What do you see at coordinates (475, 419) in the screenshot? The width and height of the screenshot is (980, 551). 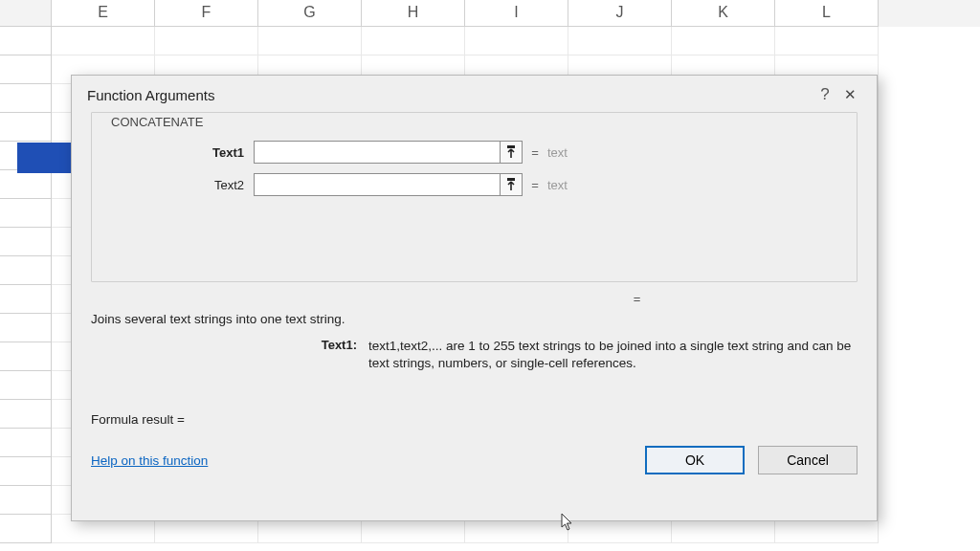 I see `formula-result-label: Formula result =` at bounding box center [475, 419].